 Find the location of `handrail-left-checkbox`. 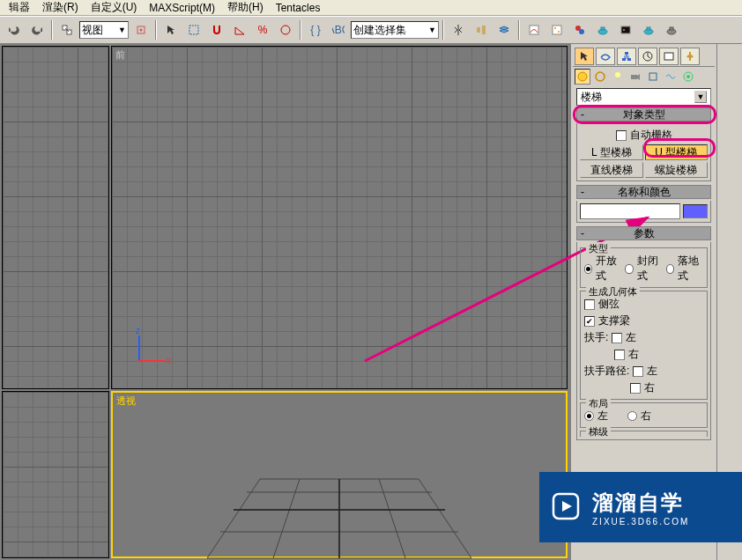

handrail-left-checkbox is located at coordinates (617, 338).